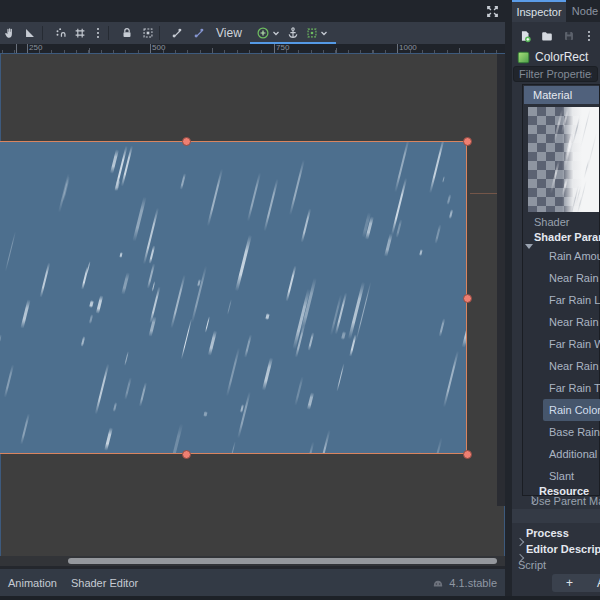 This screenshot has width=600, height=600. Describe the element at coordinates (556, 311) in the screenshot. I see `inspector-dock: ColorRect Material Shader Shader Param R…` at that location.